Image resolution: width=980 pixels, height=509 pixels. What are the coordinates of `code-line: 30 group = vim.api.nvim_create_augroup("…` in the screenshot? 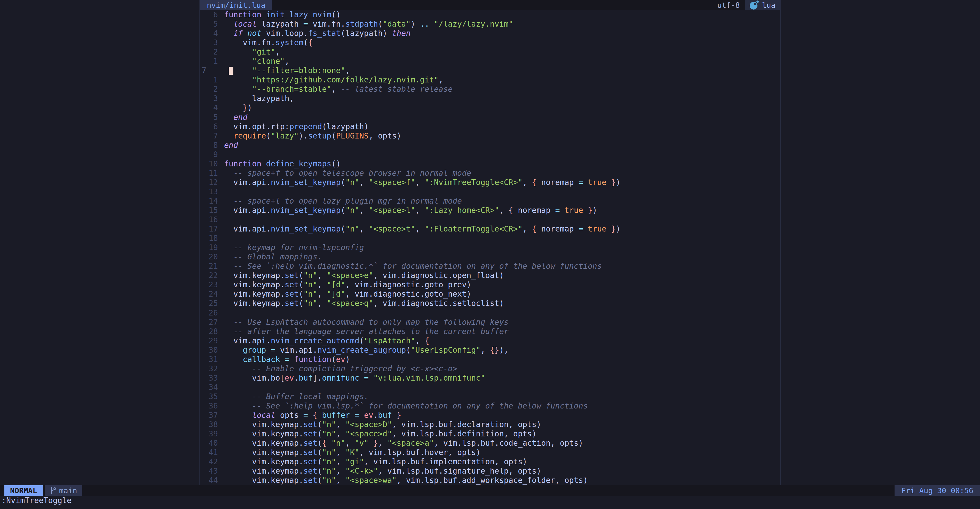 It's located at (490, 350).